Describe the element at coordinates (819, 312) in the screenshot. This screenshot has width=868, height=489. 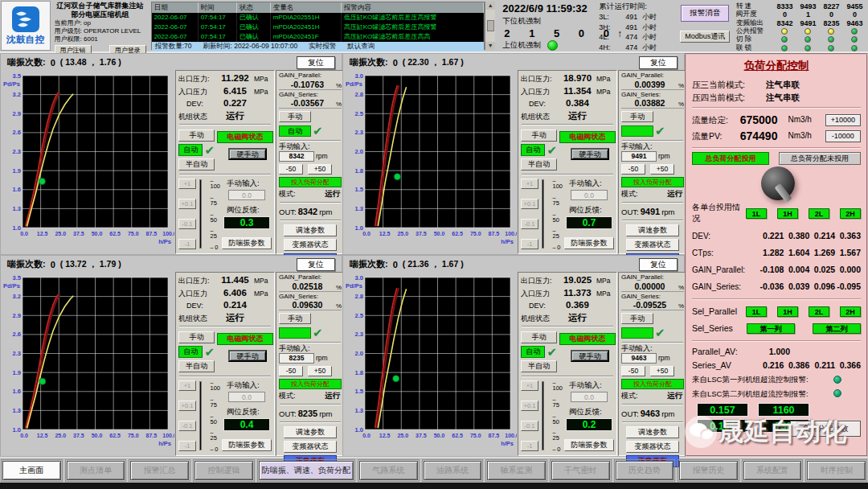
I see `sel-tag: 2L` at that location.